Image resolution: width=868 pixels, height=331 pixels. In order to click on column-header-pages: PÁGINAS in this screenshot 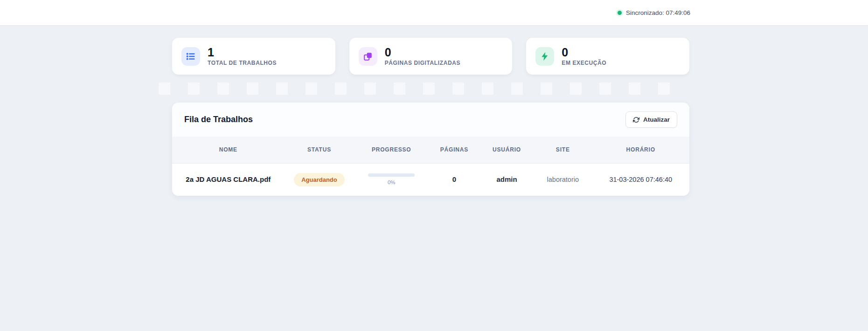, I will do `click(454, 150)`.